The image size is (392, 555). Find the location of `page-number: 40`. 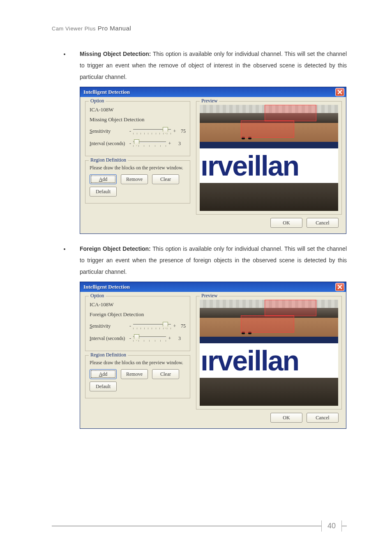

page-number: 40 is located at coordinates (332, 526).